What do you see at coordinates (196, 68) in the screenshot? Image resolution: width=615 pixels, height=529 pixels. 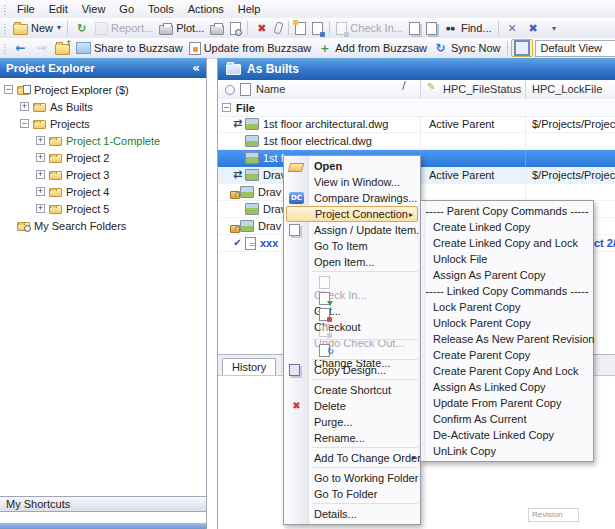 I see `collapse-panel-icon: «` at bounding box center [196, 68].